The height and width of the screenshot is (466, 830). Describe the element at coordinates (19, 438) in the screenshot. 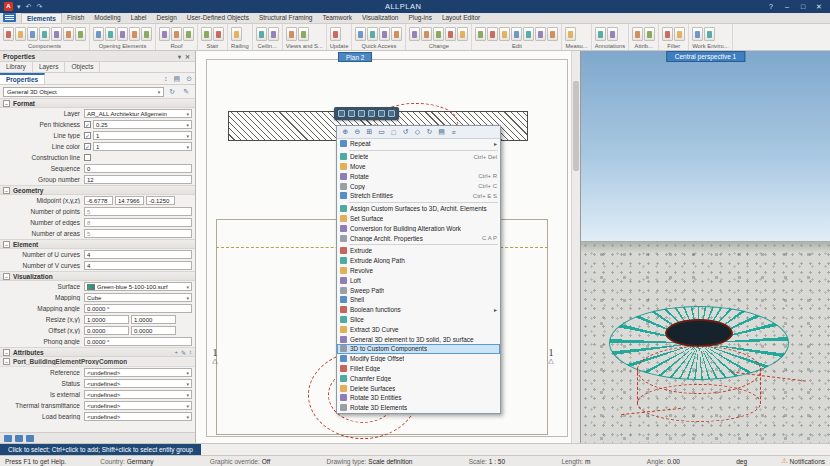

I see `wizard-icon` at that location.